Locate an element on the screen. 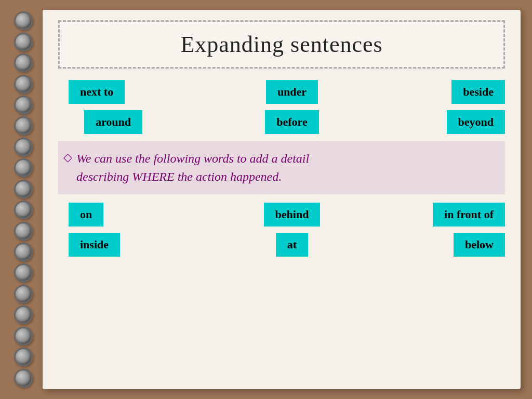 The image size is (532, 399). chip-cell-around: around is located at coordinates (136, 122).